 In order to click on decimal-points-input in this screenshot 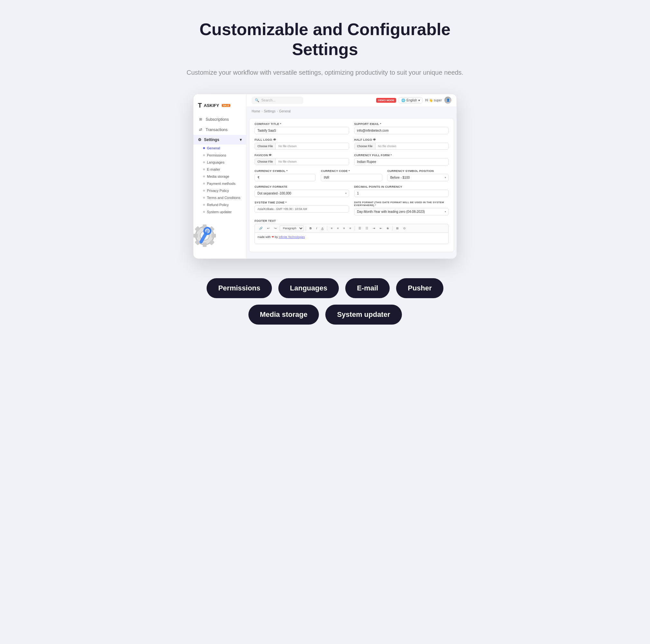, I will do `click(402, 193)`.